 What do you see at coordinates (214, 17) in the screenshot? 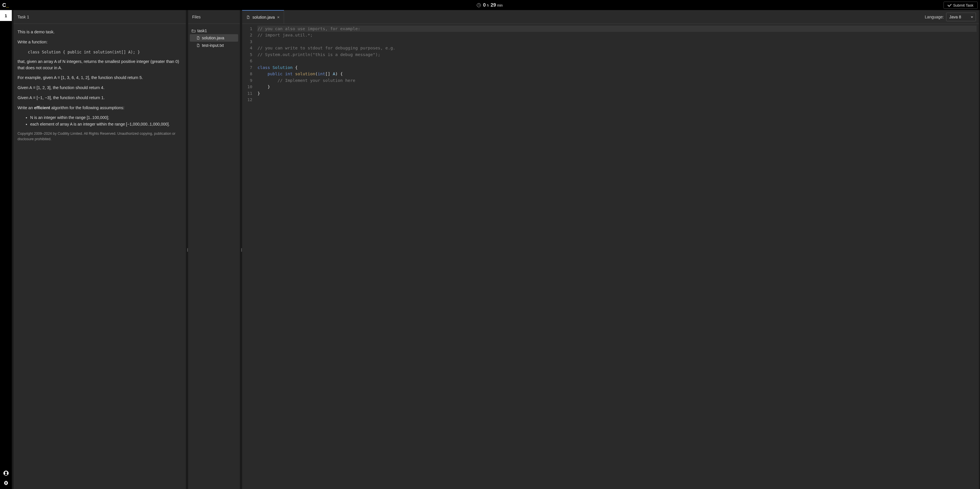
I see `files-panel-header: Files` at bounding box center [214, 17].